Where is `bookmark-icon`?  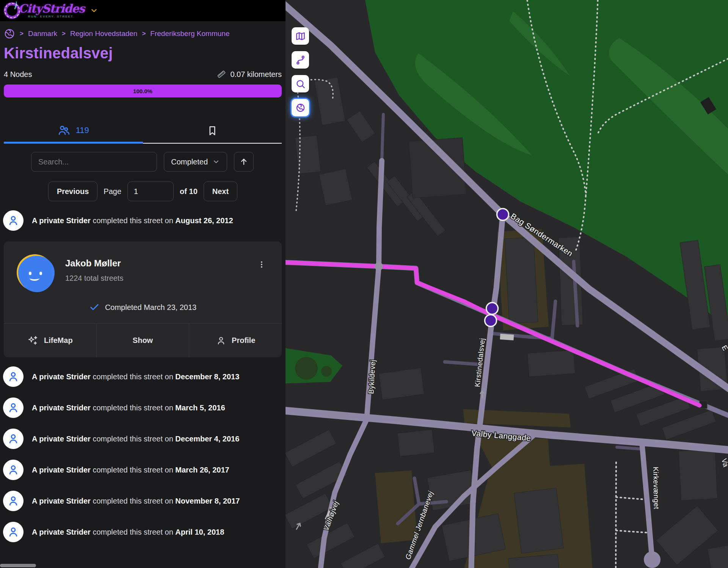 bookmark-icon is located at coordinates (212, 131).